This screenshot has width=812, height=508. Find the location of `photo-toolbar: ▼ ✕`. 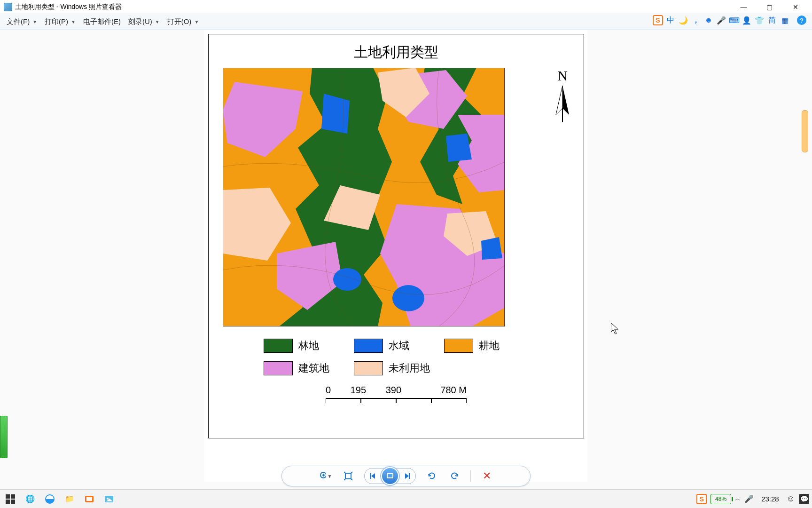

photo-toolbar: ▼ ✕ is located at coordinates (406, 476).